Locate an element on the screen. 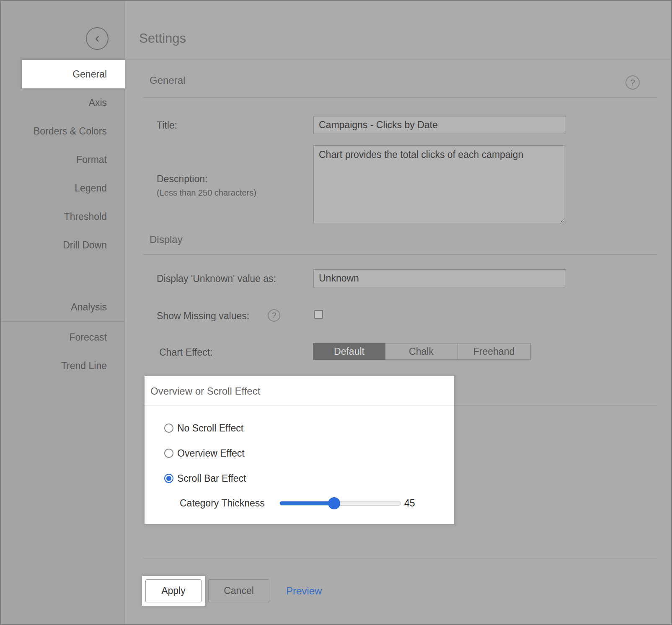  description-hint: (Less than 250 characters) is located at coordinates (207, 193).